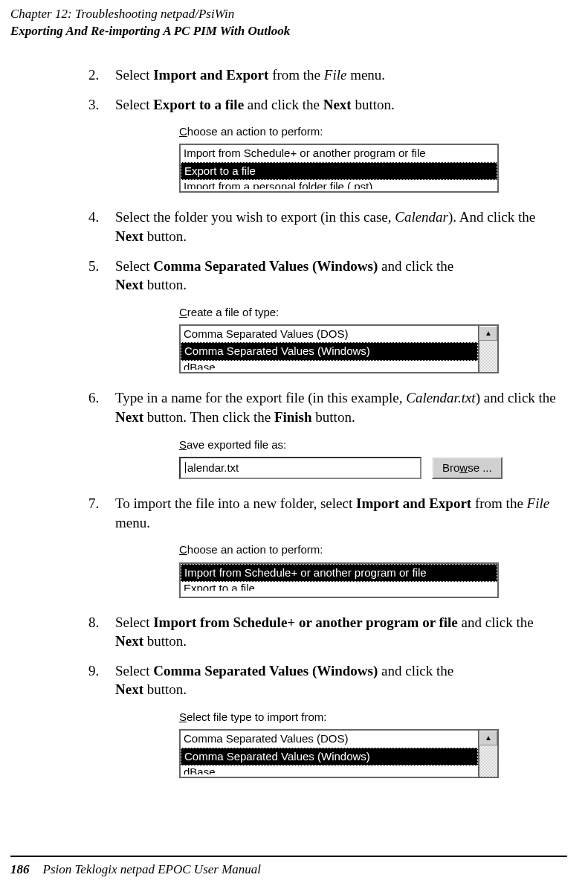  What do you see at coordinates (341, 75) in the screenshot?
I see `step-text: Select Import and Export from the File m…` at bounding box center [341, 75].